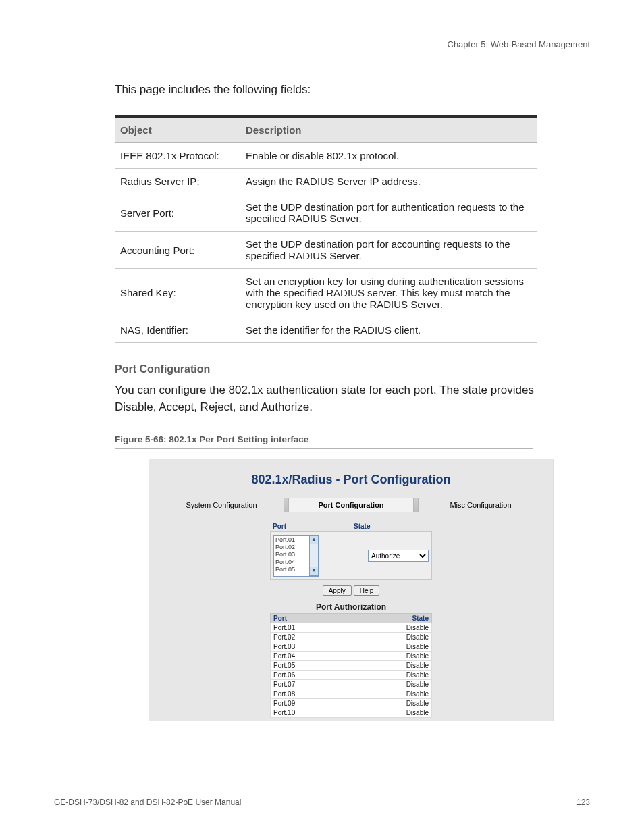 The height and width of the screenshot is (834, 644). What do you see at coordinates (331, 398) in the screenshot?
I see `port-configuration-body: You can configure the 802.1x authenticat…` at bounding box center [331, 398].